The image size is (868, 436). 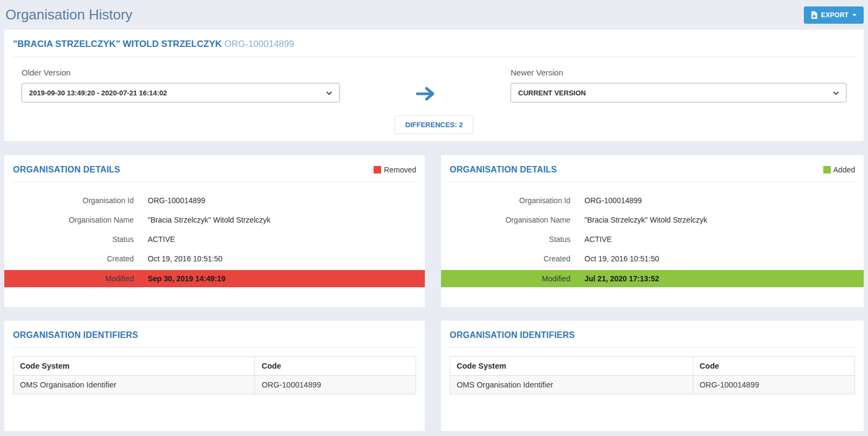 I want to click on added-legend: Added, so click(x=839, y=170).